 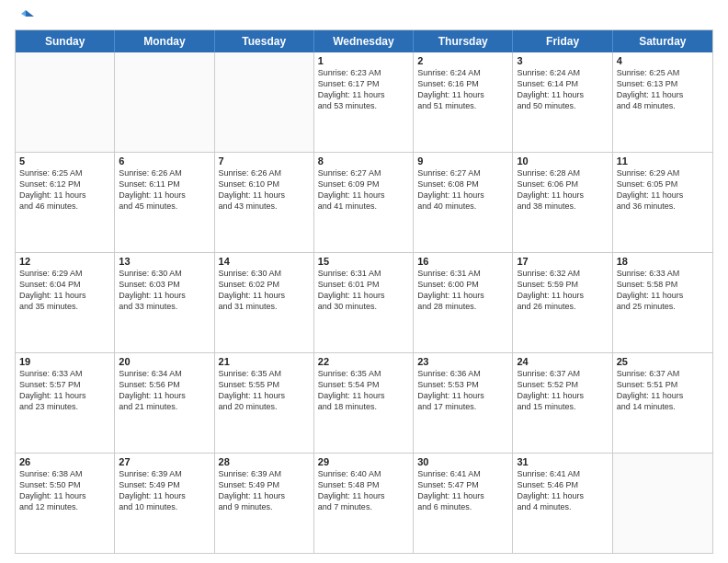 I want to click on calendar-cell-20: 20Sunrise: 6:34 AM Sunset: 5:56 PM Dayli…, so click(x=165, y=403).